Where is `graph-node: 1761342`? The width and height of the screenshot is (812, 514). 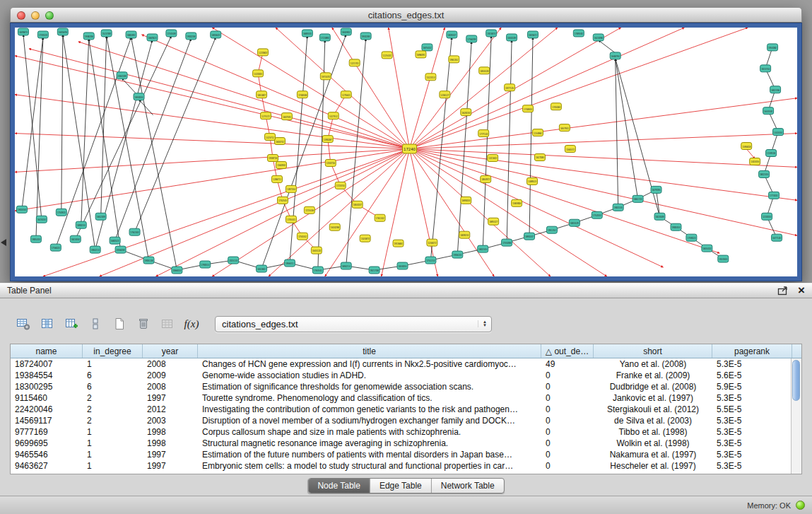 graph-node: 1761342 is located at coordinates (380, 218).